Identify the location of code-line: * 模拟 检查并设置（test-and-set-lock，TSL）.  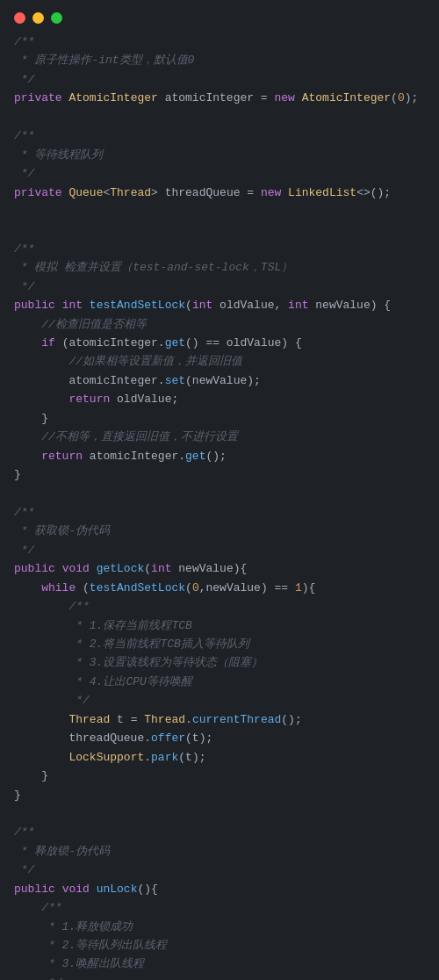
(220, 267).